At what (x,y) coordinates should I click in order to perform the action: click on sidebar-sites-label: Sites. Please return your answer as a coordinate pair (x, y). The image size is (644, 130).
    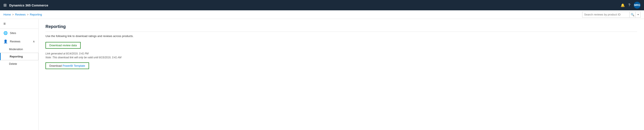
    Looking at the image, I should click on (13, 33).